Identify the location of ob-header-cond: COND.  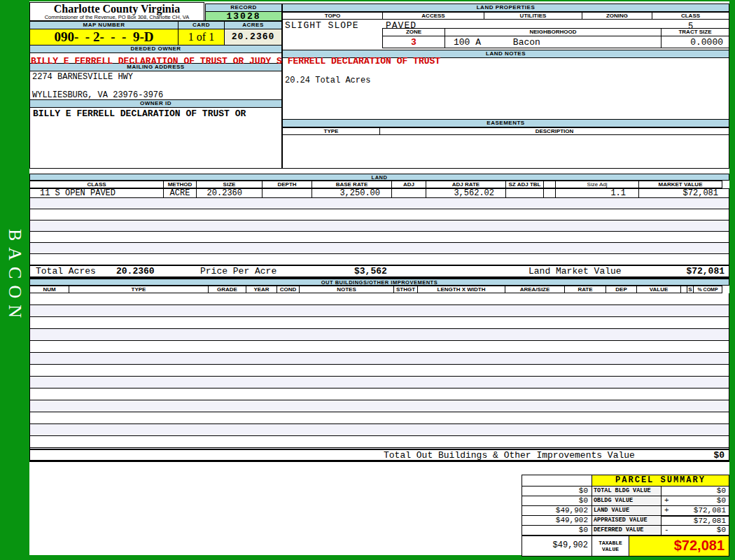
(288, 290).